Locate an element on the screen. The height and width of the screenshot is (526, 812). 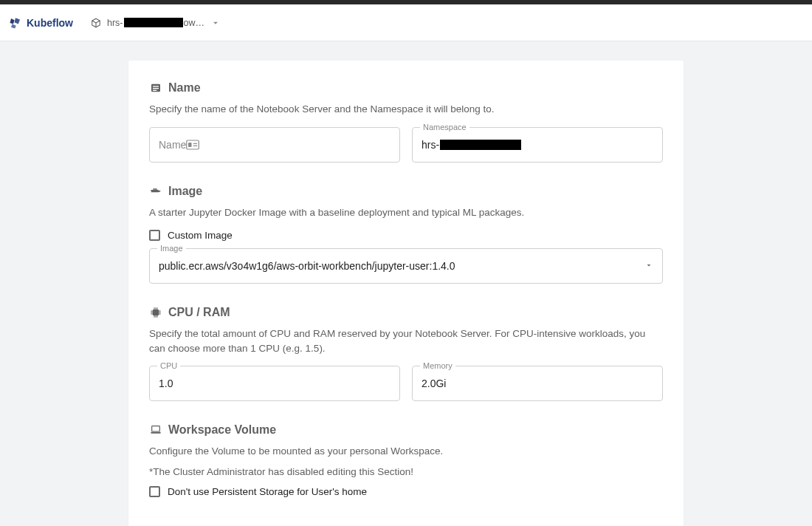
name-field: Name is located at coordinates (275, 145).